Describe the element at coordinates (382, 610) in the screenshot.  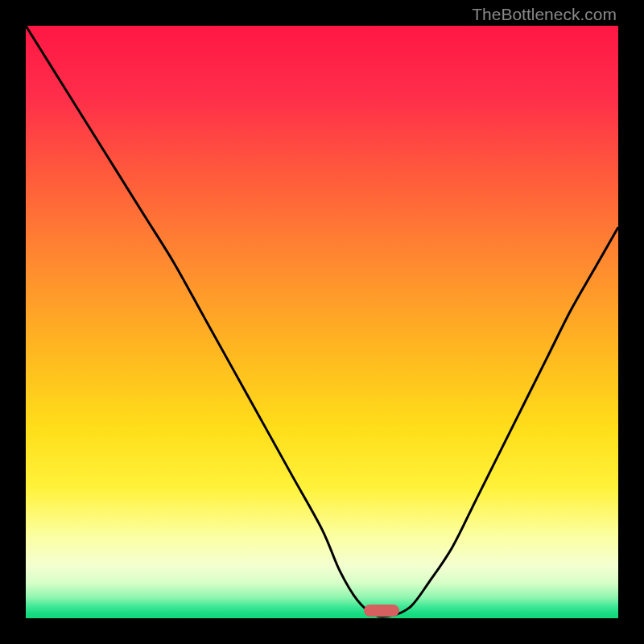
I see `optimal-marker` at that location.